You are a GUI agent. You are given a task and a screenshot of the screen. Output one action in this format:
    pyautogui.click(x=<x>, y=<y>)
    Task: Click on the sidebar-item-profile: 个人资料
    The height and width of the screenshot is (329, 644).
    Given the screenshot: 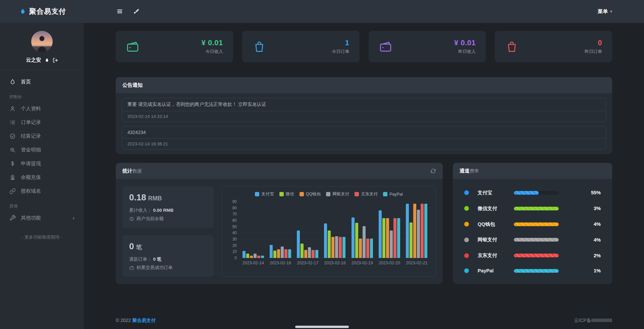 What is the action you would take?
    pyautogui.click(x=42, y=109)
    